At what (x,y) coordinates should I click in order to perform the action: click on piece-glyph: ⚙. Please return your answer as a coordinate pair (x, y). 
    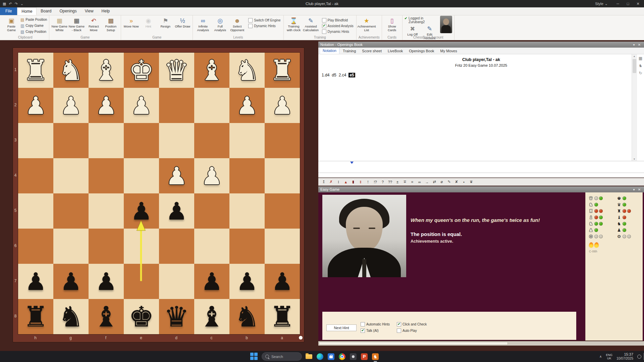
    Looking at the image, I should click on (591, 237).